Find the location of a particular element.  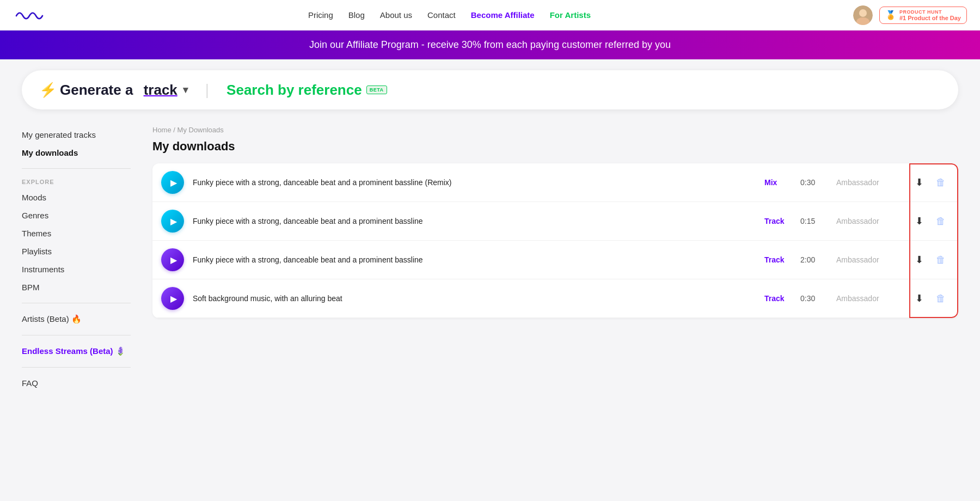

nav-contact: Contact is located at coordinates (442, 15).